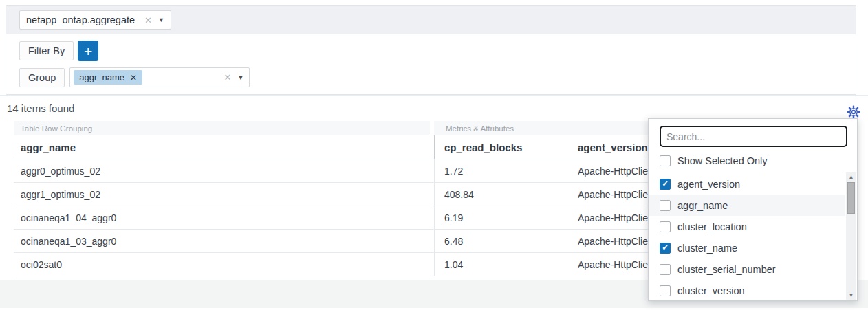 This screenshot has height=310, width=868. What do you see at coordinates (703, 206) in the screenshot?
I see `option-label: aggr_name` at bounding box center [703, 206].